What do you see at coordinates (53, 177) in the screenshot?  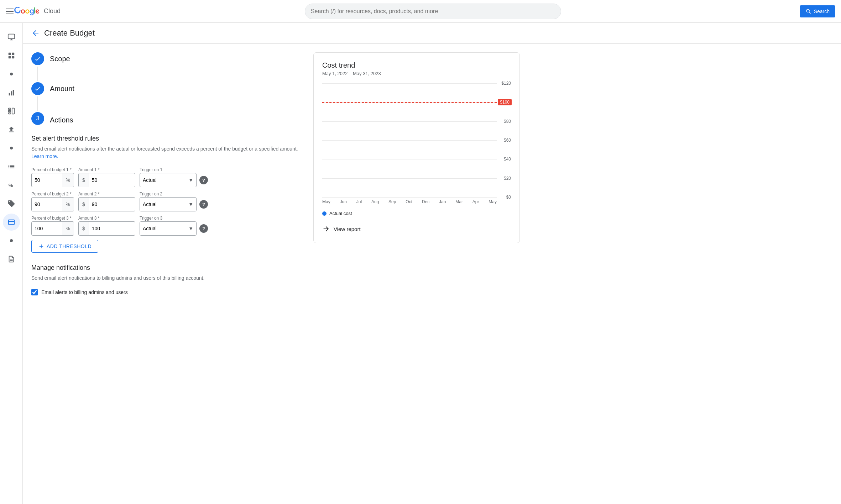 I see `percent-group-1: Percent of budget 1 %` at bounding box center [53, 177].